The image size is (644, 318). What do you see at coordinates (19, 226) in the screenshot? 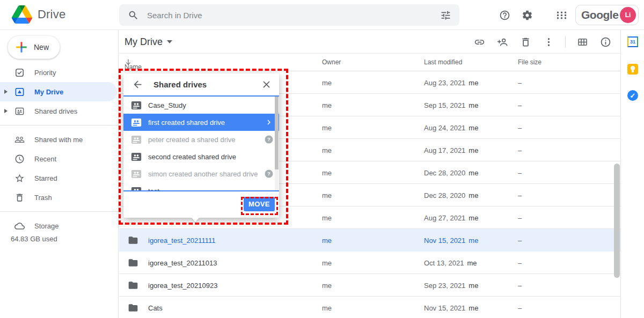
I see `cloud-icon` at bounding box center [19, 226].